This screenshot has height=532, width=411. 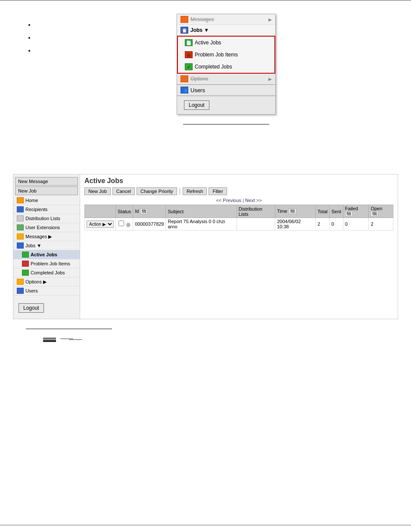 I want to click on cell-time: 2004/06/02 10:38, so click(x=295, y=224).